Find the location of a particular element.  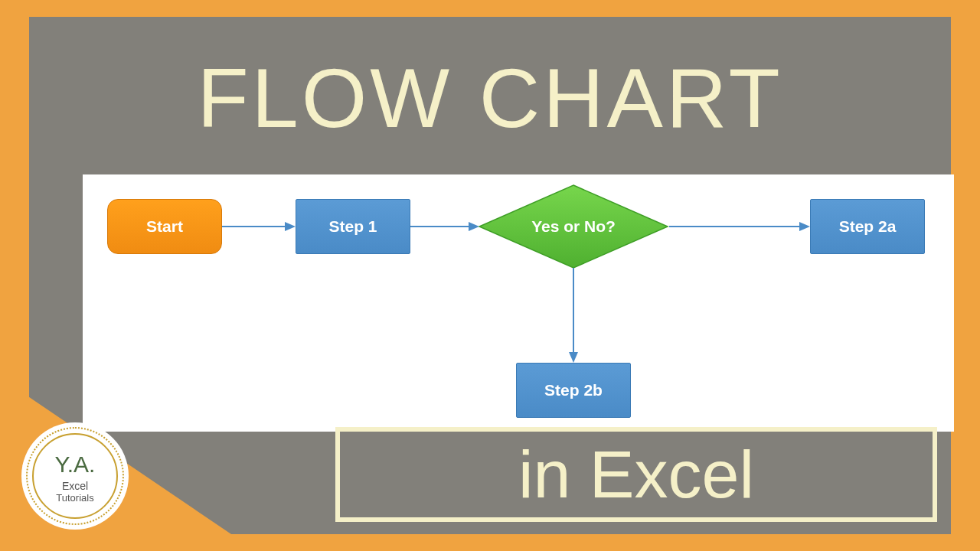

node-decision: Yes or No? is located at coordinates (573, 227).